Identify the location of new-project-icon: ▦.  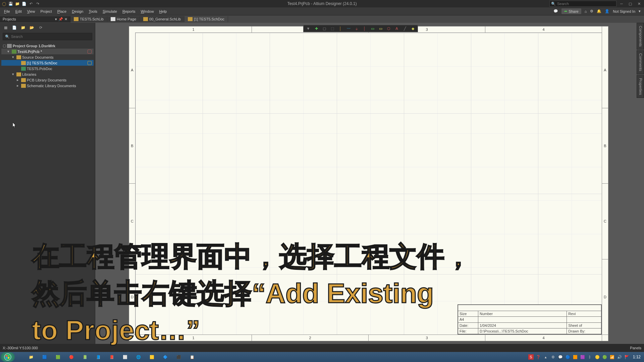
(6, 27).